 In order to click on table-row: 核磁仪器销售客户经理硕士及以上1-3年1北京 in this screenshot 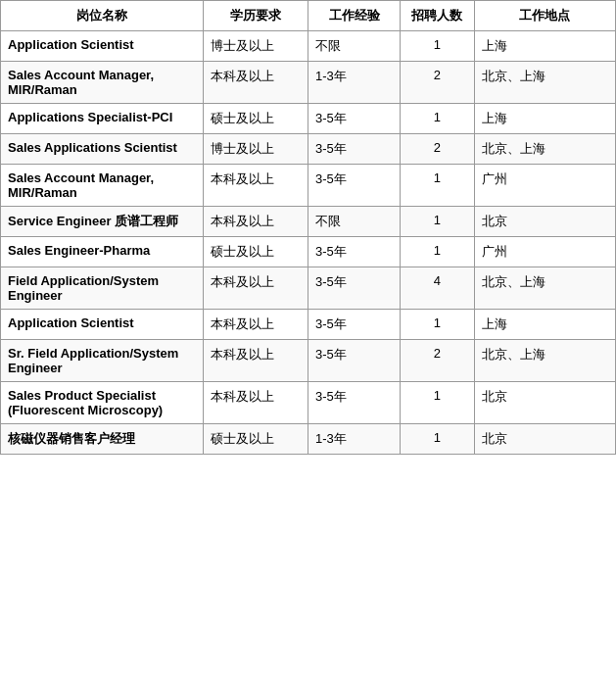, I will do `click(308, 439)`.